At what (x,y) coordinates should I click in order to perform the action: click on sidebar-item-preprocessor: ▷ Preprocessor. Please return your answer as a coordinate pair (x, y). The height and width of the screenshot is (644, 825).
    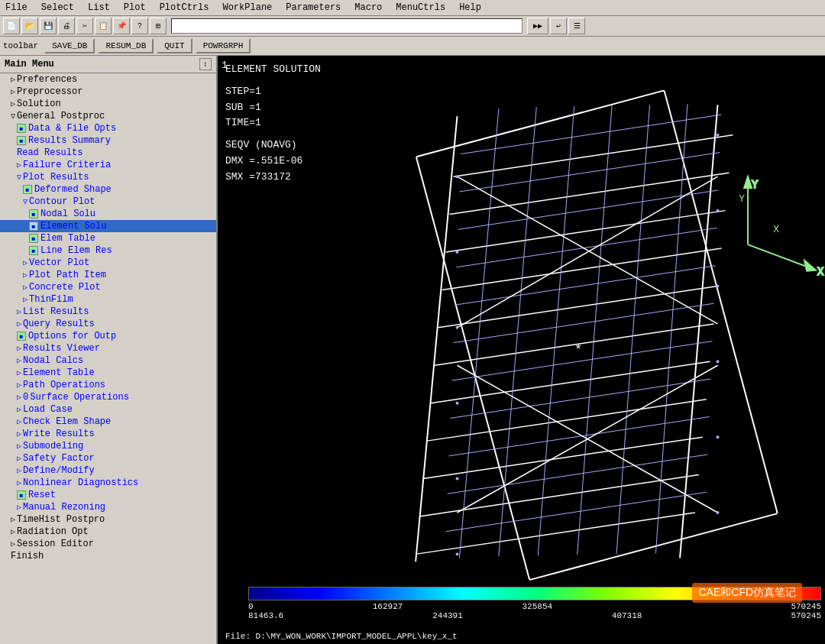
    Looking at the image, I should click on (108, 92).